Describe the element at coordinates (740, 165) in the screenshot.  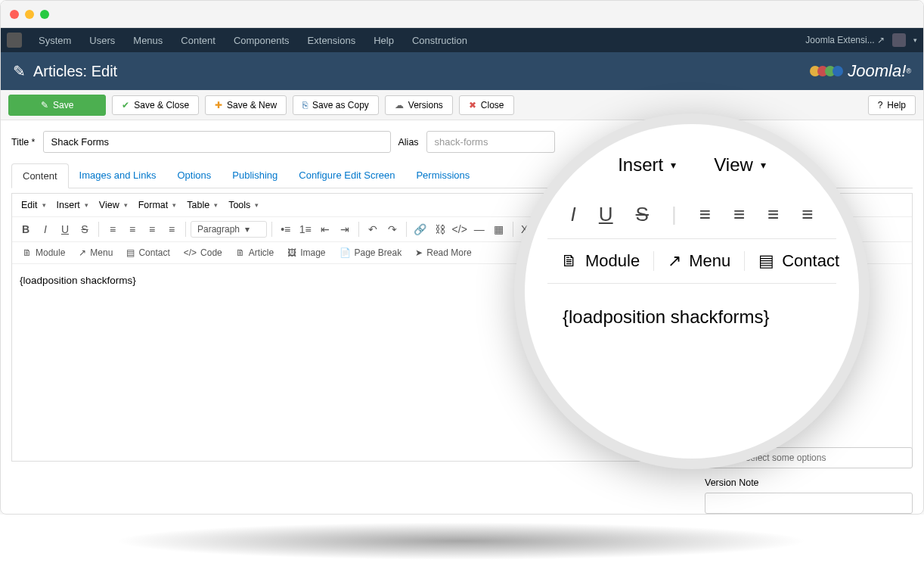
I see `mag-view-menu: View` at that location.